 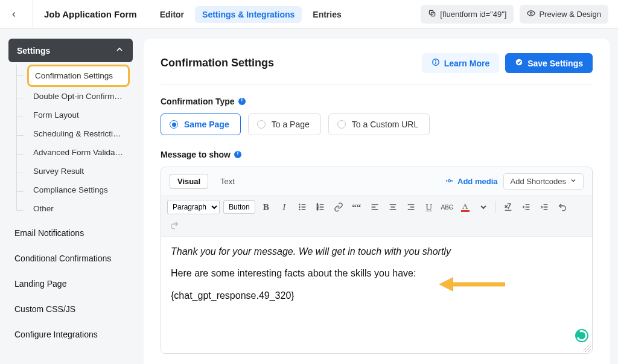 What do you see at coordinates (538, 181) in the screenshot?
I see `add-shortcodes-label: Add Shortcodes` at bounding box center [538, 181].